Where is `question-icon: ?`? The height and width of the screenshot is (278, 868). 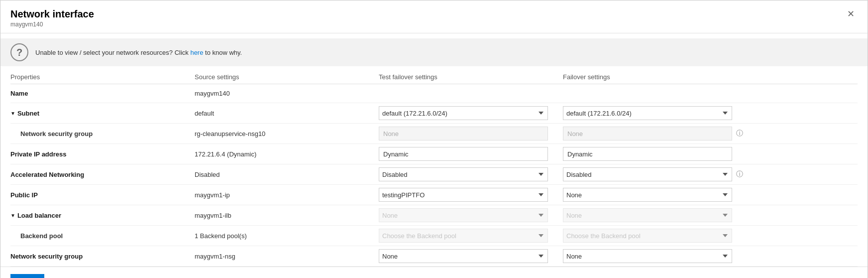
question-icon: ? is located at coordinates (19, 52).